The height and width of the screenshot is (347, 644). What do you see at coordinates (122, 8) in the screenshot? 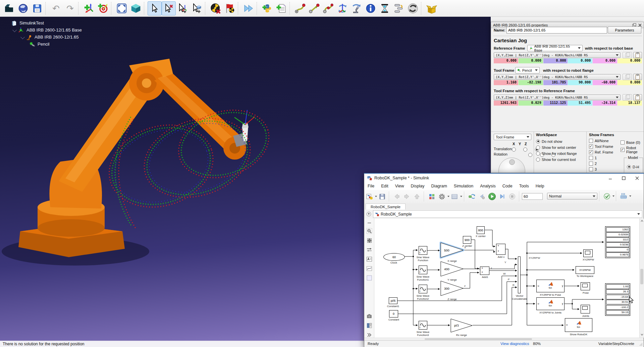
I see `fit-all-button` at bounding box center [122, 8].